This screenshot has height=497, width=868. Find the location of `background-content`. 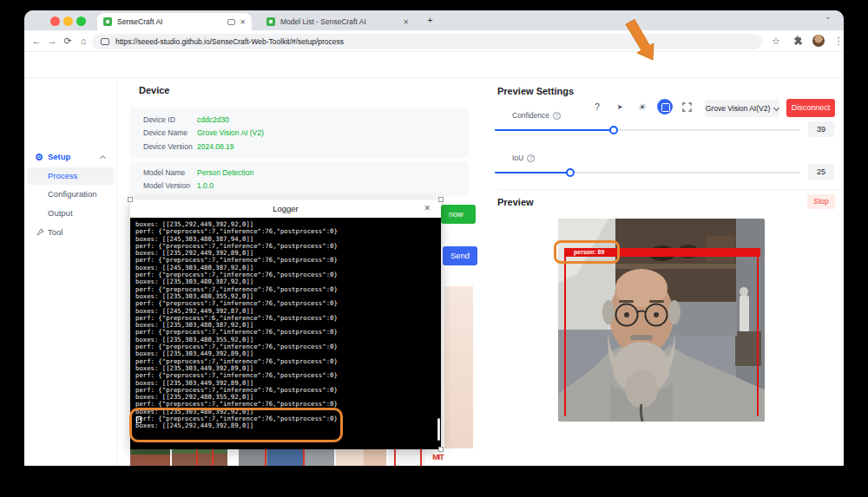

background-content is located at coordinates (458, 368).